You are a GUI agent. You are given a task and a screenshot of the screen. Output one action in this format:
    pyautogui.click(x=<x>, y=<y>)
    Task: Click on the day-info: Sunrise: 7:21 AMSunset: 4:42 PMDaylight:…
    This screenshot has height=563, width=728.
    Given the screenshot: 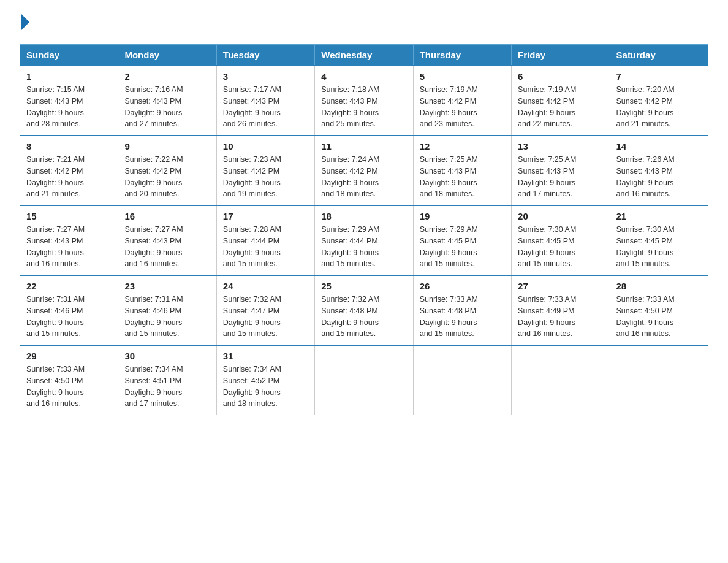 What is the action you would take?
    pyautogui.click(x=55, y=177)
    